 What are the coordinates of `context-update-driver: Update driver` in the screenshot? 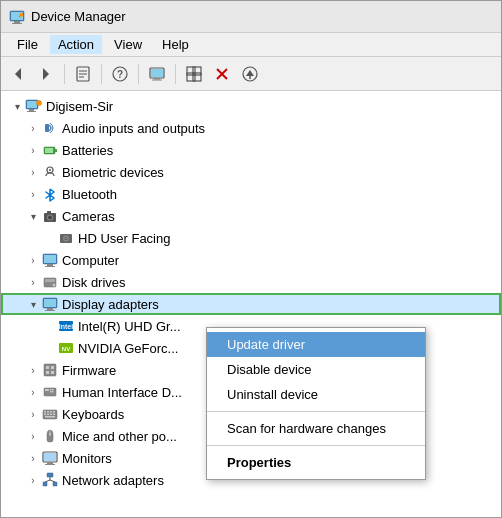 It's located at (316, 344).